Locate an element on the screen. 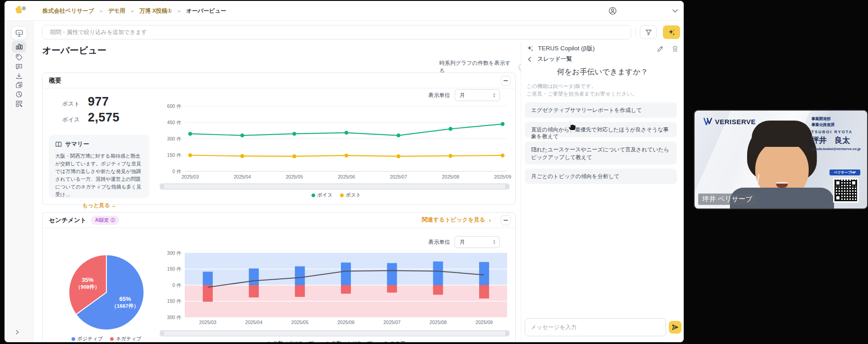 This screenshot has width=868, height=344. legend-item: ボイス is located at coordinates (322, 195).